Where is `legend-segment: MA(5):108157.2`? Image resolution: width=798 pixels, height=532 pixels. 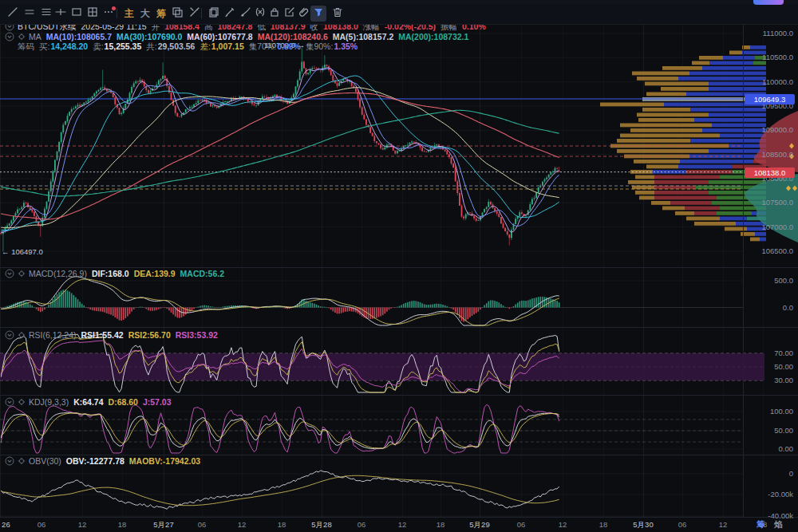 legend-segment: MA(5):108157.2 is located at coordinates (363, 37).